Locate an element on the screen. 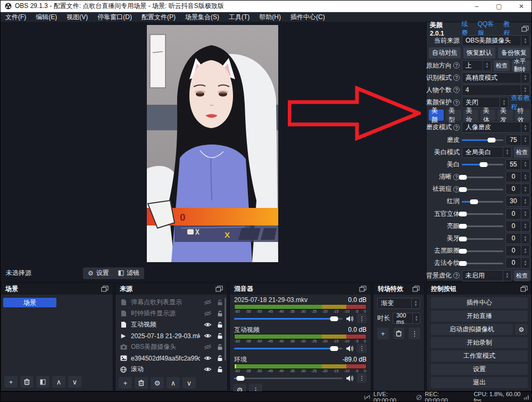 This screenshot has height=402, width=532. close-button: ✕ is located at coordinates (521, 6).